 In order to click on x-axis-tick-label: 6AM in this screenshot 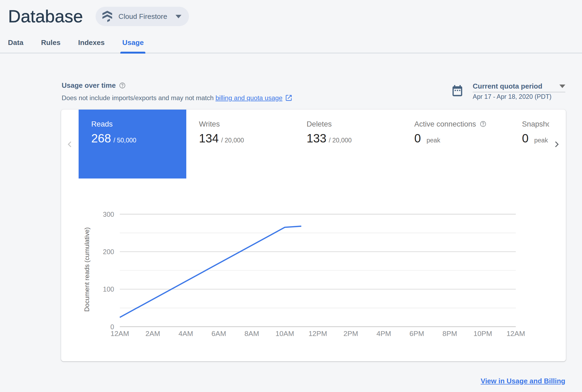, I will do `click(219, 334)`.